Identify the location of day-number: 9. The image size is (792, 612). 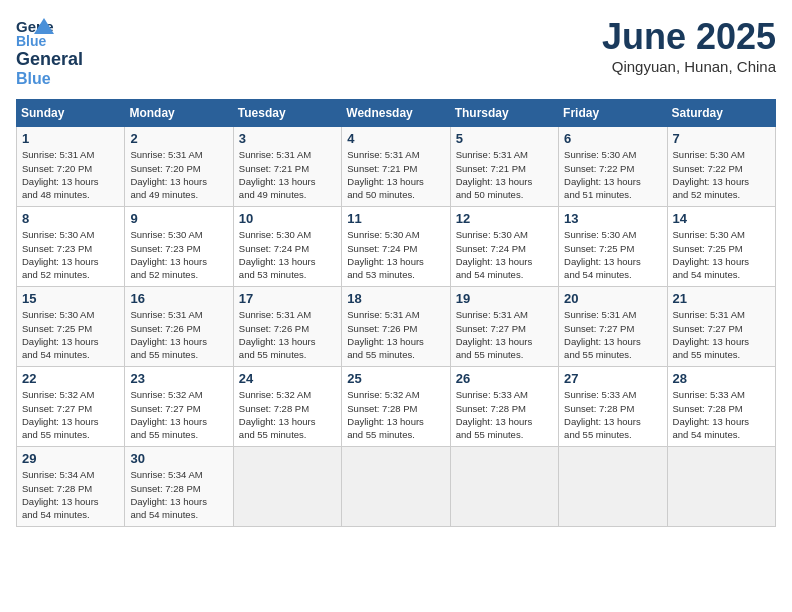
(178, 218).